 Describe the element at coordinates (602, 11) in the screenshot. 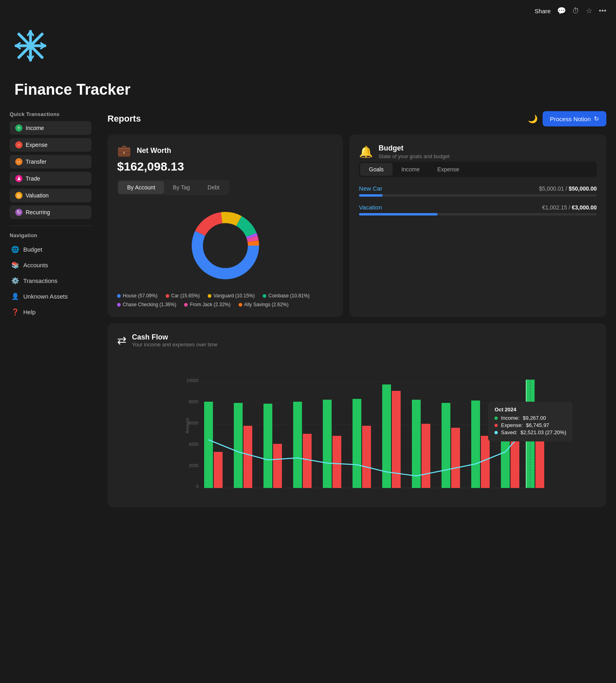

I see `more-icon-button: •••` at that location.